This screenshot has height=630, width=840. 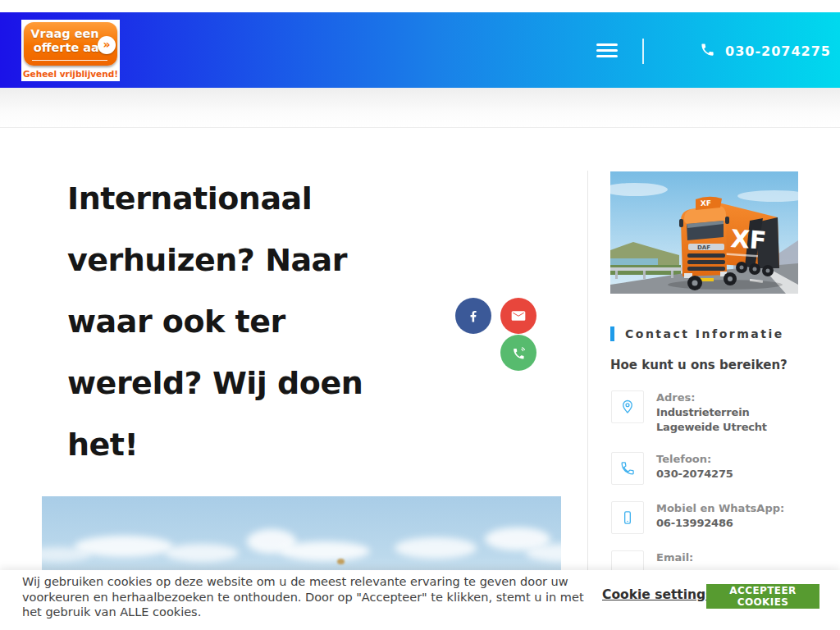 I want to click on envelope-icon, so click(x=518, y=316).